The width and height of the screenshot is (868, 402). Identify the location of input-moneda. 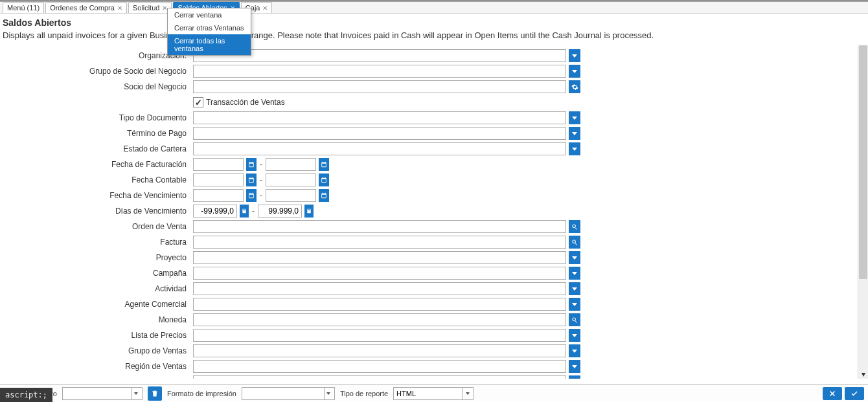
(380, 320).